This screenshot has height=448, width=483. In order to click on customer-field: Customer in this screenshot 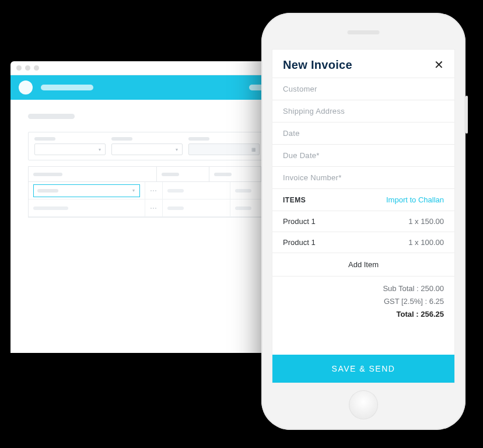, I will do `click(363, 89)`.